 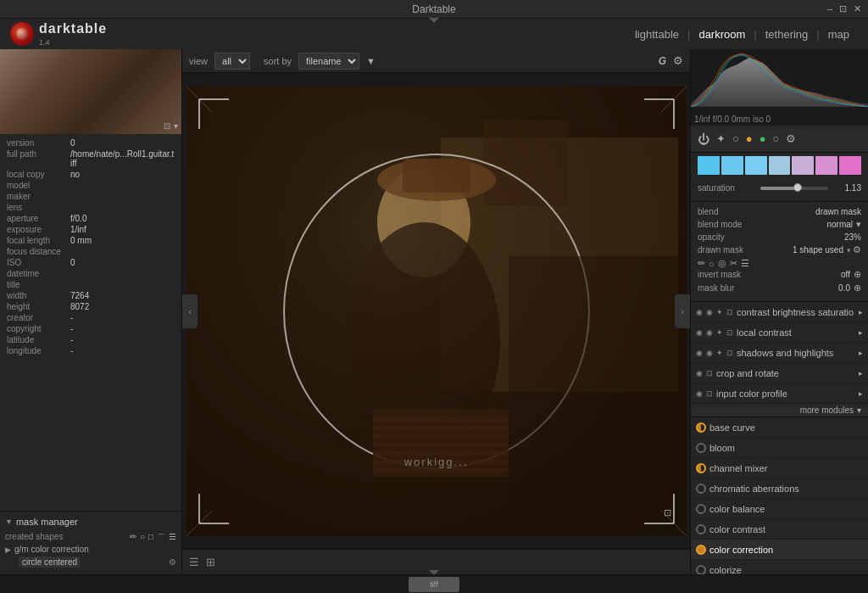 What do you see at coordinates (858, 8) in the screenshot?
I see `close-button: ✕` at bounding box center [858, 8].